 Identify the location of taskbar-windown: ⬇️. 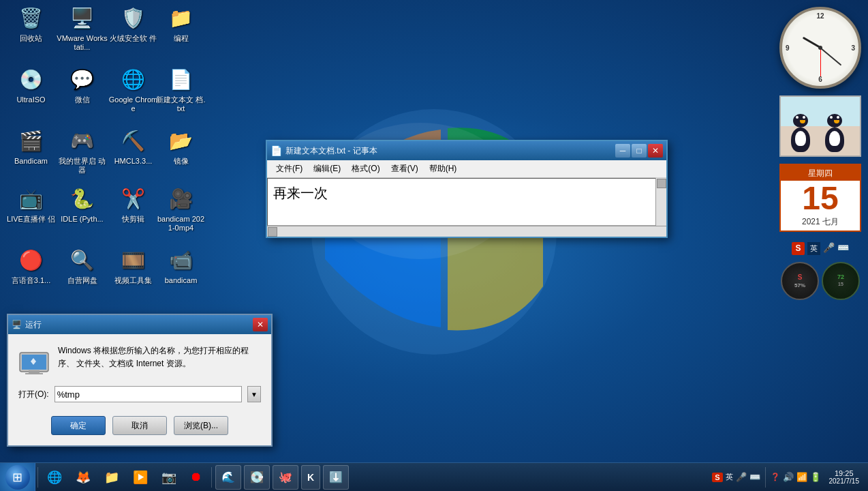
(336, 477).